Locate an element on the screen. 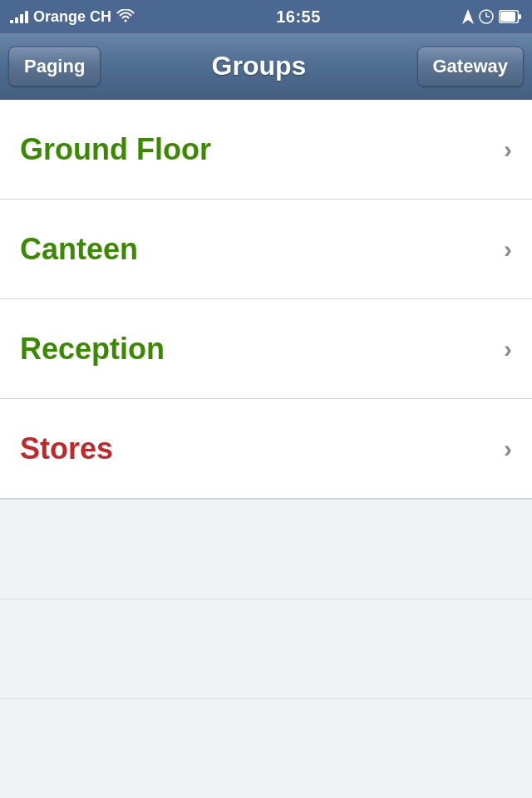 This screenshot has height=798, width=532. list-item-canteen: Canteen› is located at coordinates (266, 249).